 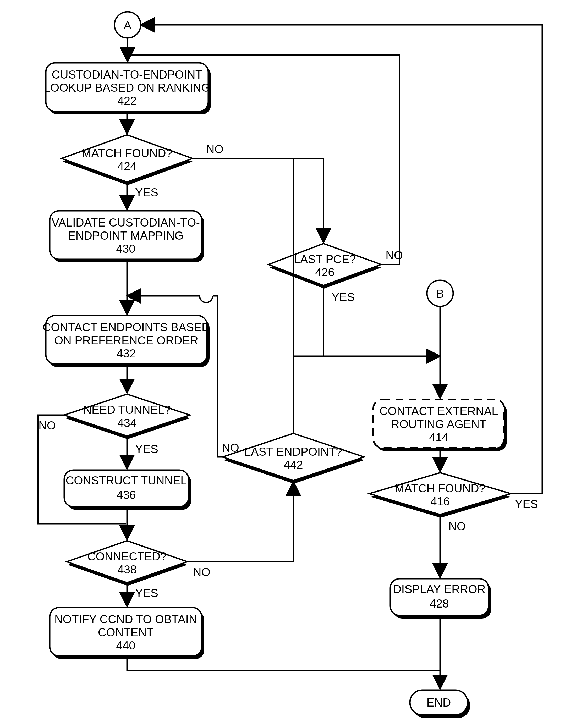 I want to click on block-428: DISPLAY ERROR 428, so click(x=441, y=599).